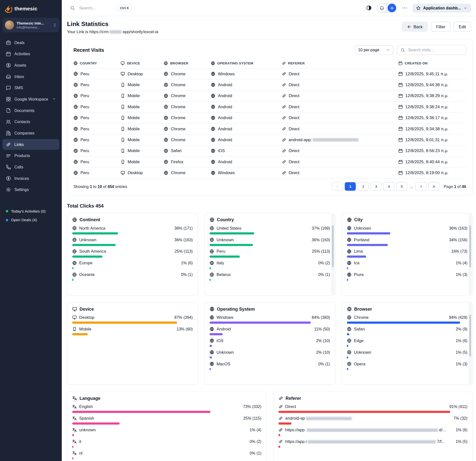 The height and width of the screenshot is (461, 476). I want to click on stat-card-referer: RefererDirect91% (411)android-ap7% (32)h…, so click(373, 426).